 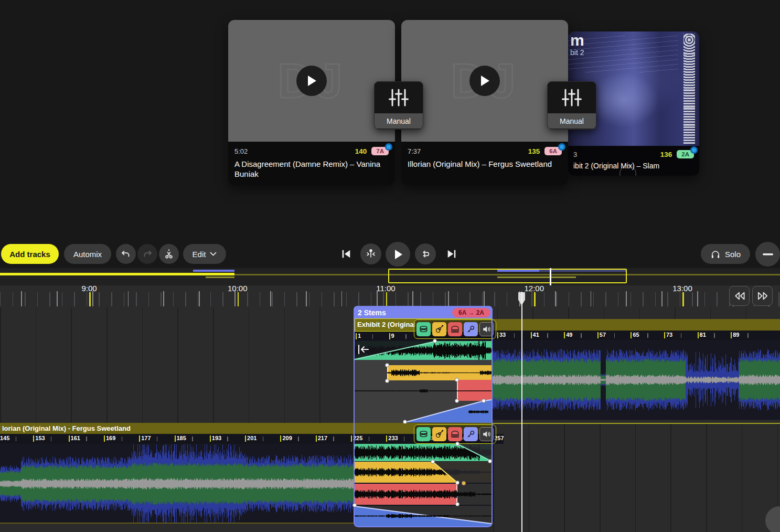 I want to click on time-label: 10:00, so click(x=238, y=289).